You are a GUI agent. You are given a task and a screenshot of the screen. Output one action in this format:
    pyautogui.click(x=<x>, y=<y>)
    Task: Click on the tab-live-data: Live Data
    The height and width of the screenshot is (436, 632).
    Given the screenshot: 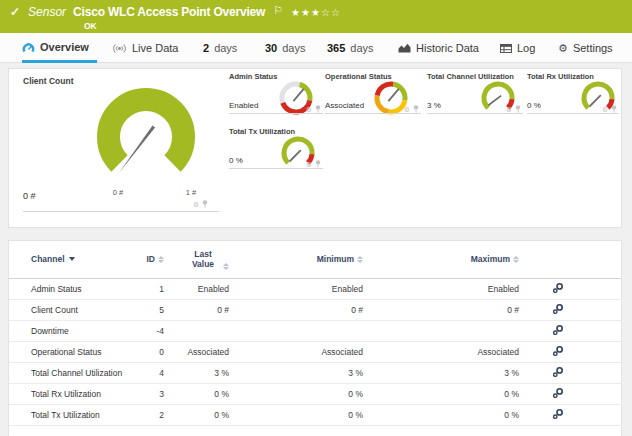 What is the action you would take?
    pyautogui.click(x=145, y=48)
    